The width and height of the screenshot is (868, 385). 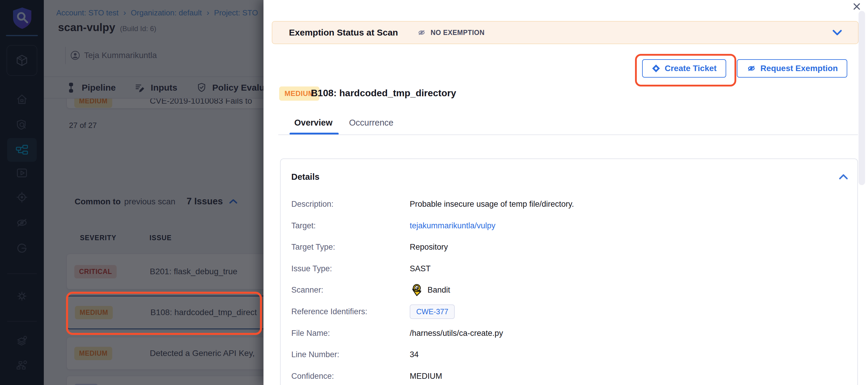 I want to click on tab-pipeline: Pipeline, so click(x=91, y=88).